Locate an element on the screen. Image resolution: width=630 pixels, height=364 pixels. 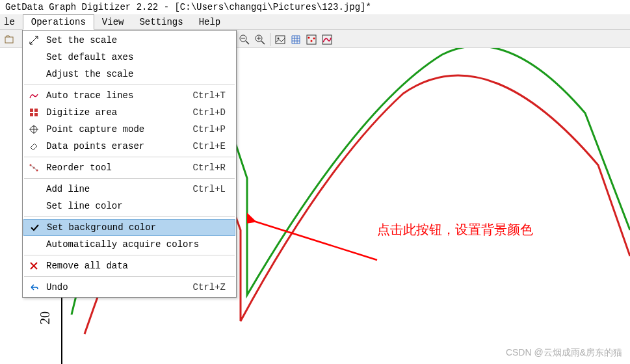
zoom-out-icon is located at coordinates (244, 40).